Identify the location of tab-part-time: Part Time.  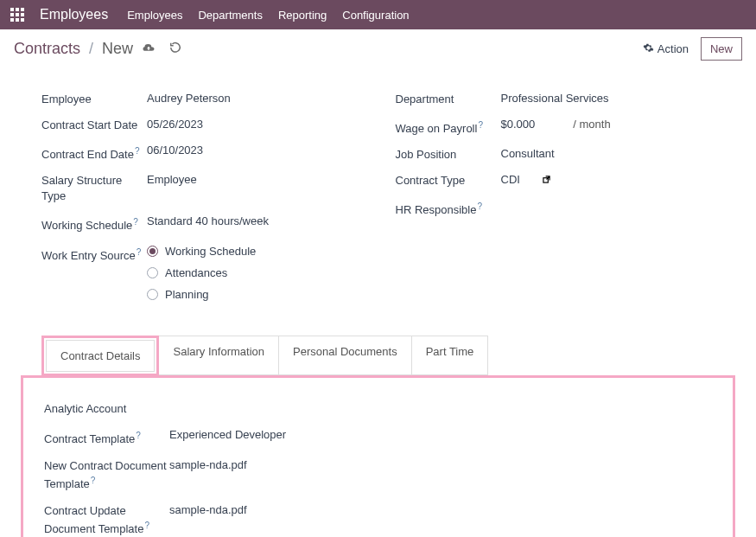
(451, 355).